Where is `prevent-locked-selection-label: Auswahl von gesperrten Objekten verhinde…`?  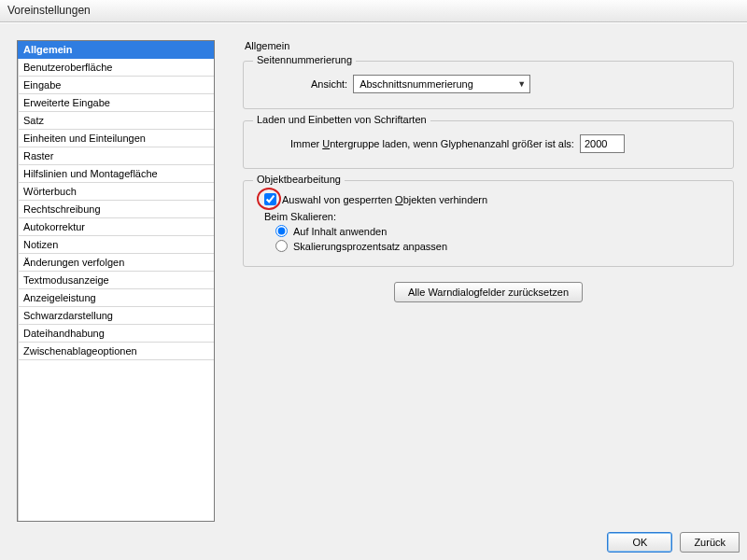
prevent-locked-selection-label: Auswahl von gesperrten Objekten verhinde… is located at coordinates (385, 200).